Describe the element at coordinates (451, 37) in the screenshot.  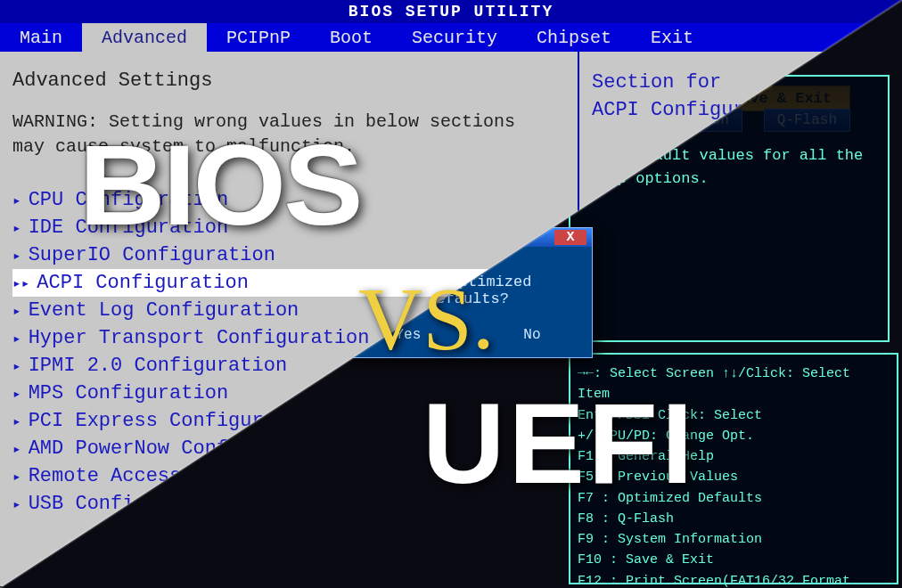
I see `bios-tab-bar: Main Advanced PCIPnP Boot Security Chips…` at that location.